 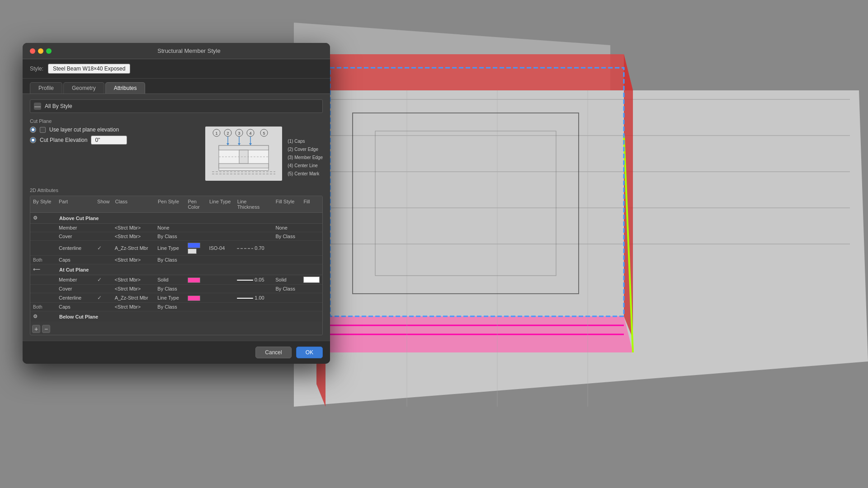 What do you see at coordinates (311, 204) in the screenshot?
I see `header-fill: Fill` at bounding box center [311, 204].